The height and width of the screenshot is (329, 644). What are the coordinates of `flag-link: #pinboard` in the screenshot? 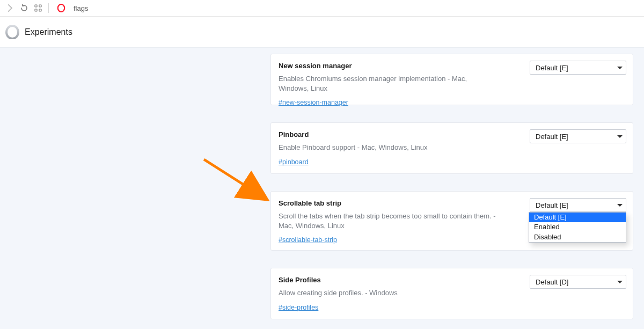 It's located at (294, 162).